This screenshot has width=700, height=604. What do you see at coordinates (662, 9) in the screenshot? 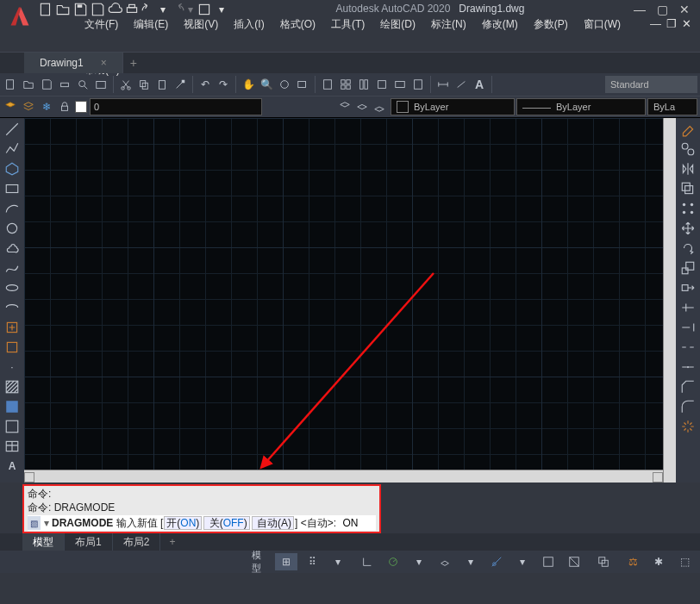
I see `maximize-icon: ▢` at bounding box center [662, 9].